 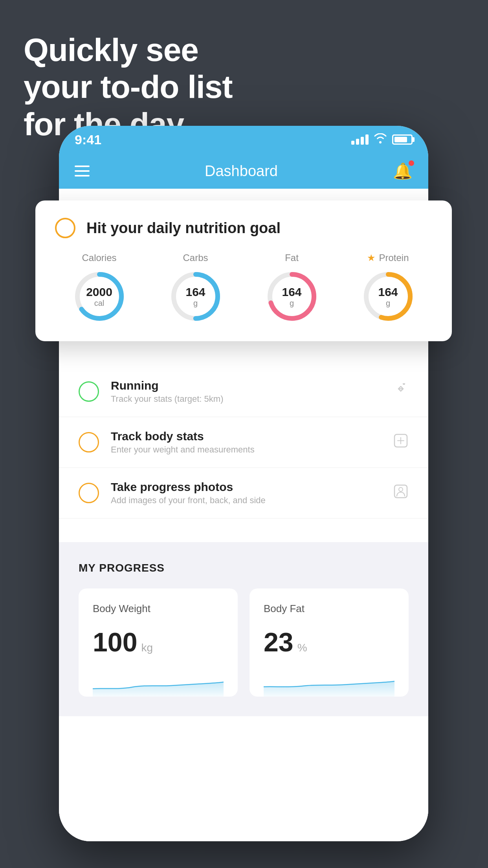 I want to click on list-item: Running Track your stats (target: 5km), so click(x=244, y=392).